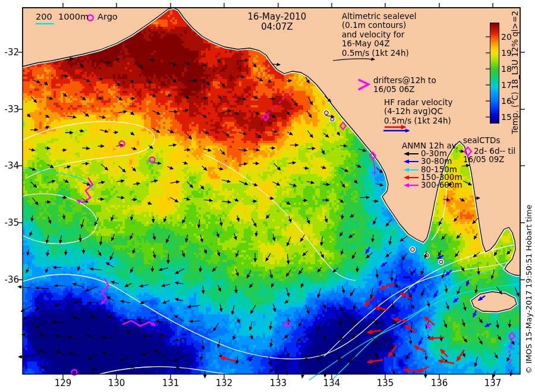 The height and width of the screenshot is (392, 535). I want to click on x-tick-label: 134, so click(332, 383).